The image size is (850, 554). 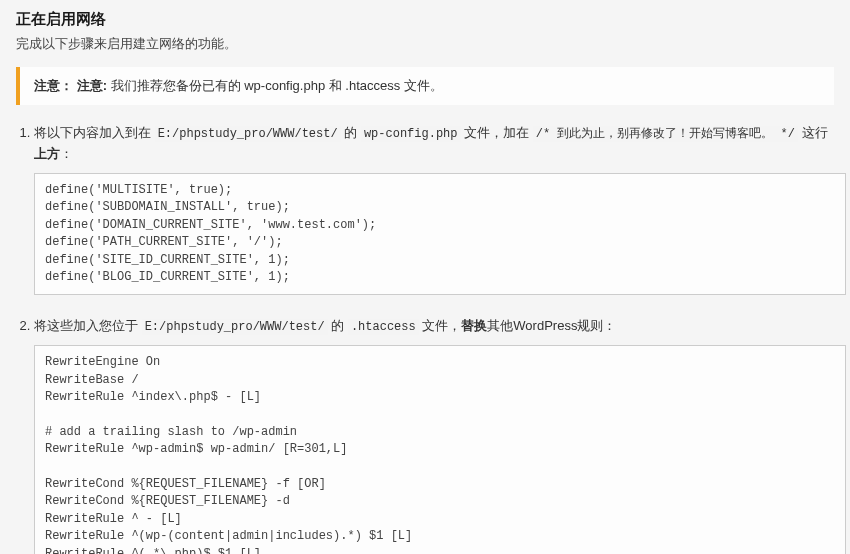 I want to click on notice-box: 注意： 注意: 我们推荐您备份已有的 wp-config.php 和 .htac…, so click(x=425, y=86).